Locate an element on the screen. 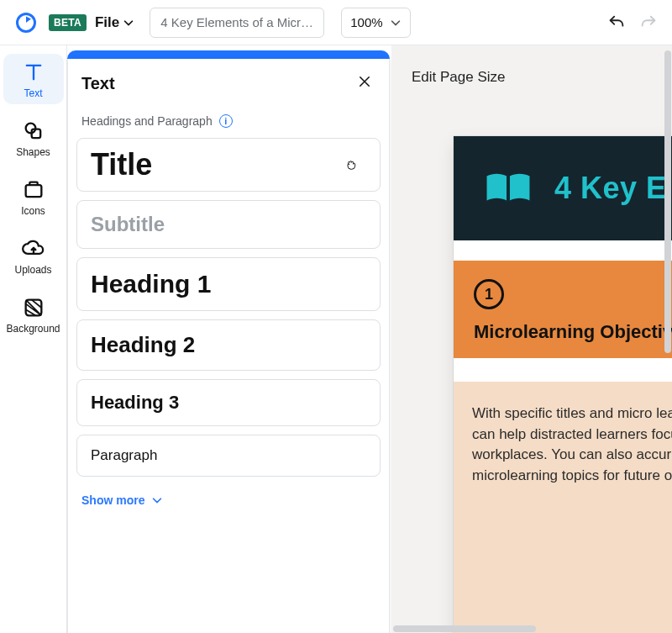  sidebar-item-icons: Icons is located at coordinates (34, 197).